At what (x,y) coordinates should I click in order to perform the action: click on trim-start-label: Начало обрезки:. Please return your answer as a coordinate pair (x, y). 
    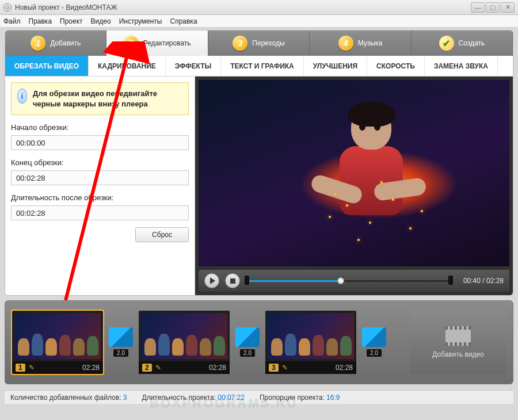
    Looking at the image, I should click on (100, 128).